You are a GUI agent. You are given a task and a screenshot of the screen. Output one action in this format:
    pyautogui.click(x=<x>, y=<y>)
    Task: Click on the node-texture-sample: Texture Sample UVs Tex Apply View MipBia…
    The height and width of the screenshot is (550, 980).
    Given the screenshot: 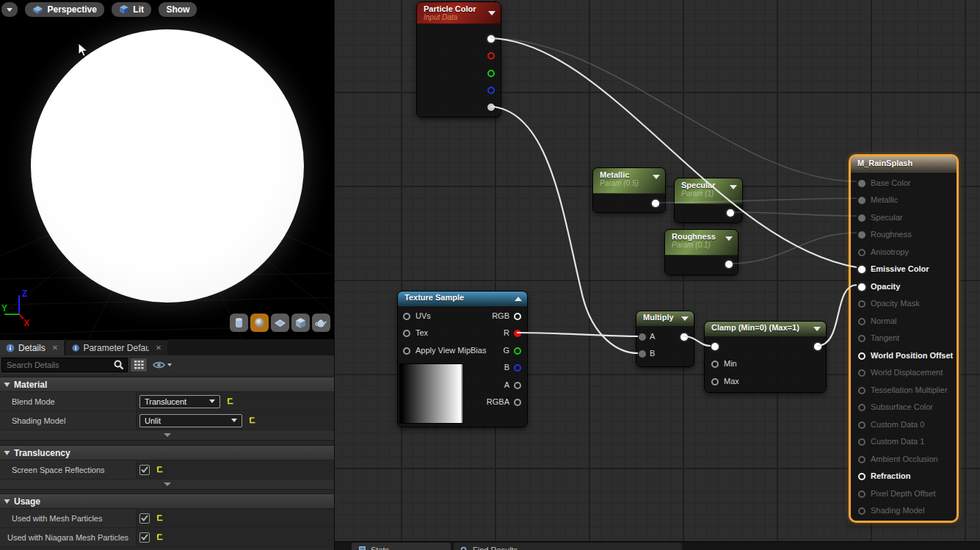 What is the action you would take?
    pyautogui.click(x=462, y=359)
    